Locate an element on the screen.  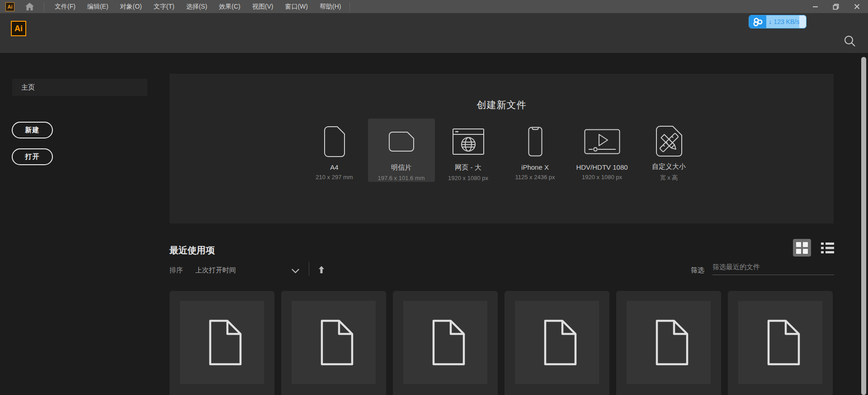
template-name: iPhone X is located at coordinates (535, 167).